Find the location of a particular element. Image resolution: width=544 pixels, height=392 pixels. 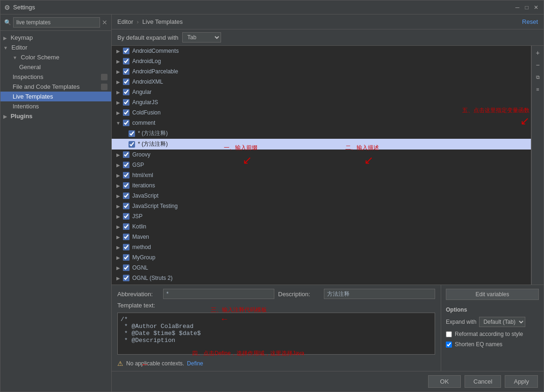

abbreviation-input is located at coordinates (219, 294).